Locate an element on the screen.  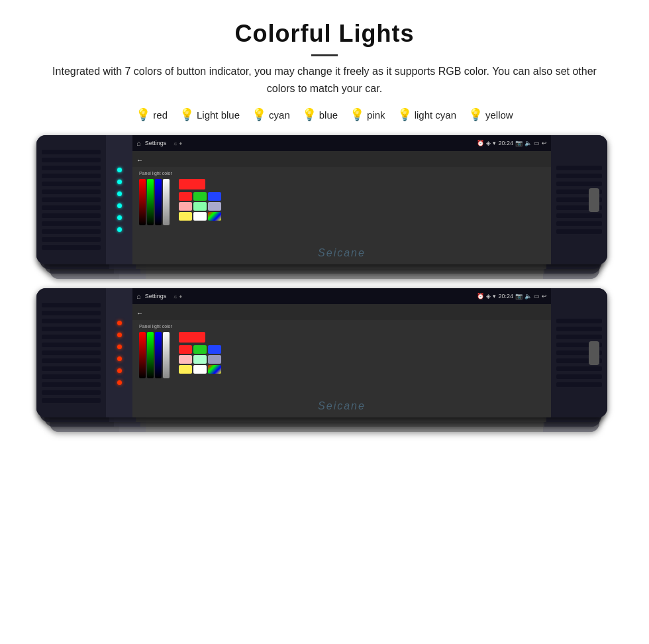
color-name-yellow: yellow is located at coordinates (499, 115).